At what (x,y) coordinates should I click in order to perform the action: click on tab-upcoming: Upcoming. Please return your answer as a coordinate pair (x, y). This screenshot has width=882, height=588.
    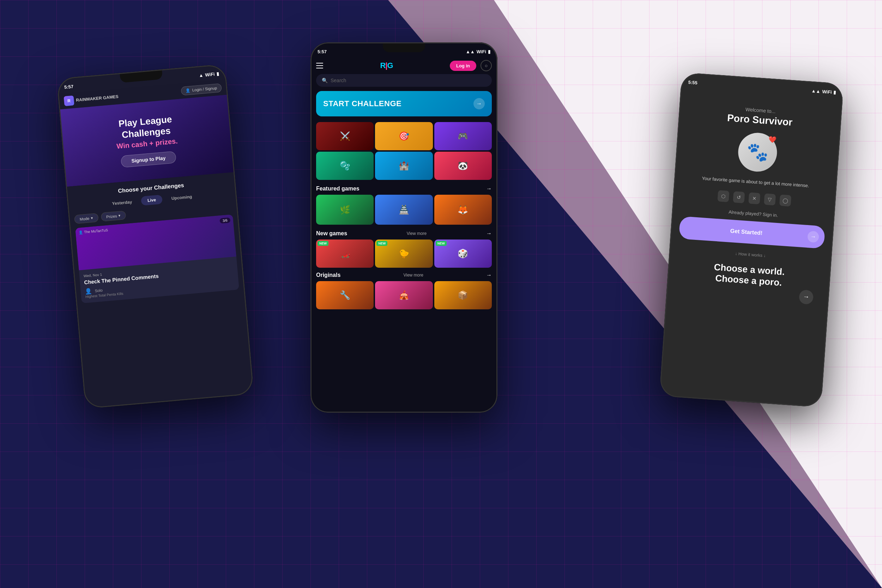
    Looking at the image, I should click on (182, 198).